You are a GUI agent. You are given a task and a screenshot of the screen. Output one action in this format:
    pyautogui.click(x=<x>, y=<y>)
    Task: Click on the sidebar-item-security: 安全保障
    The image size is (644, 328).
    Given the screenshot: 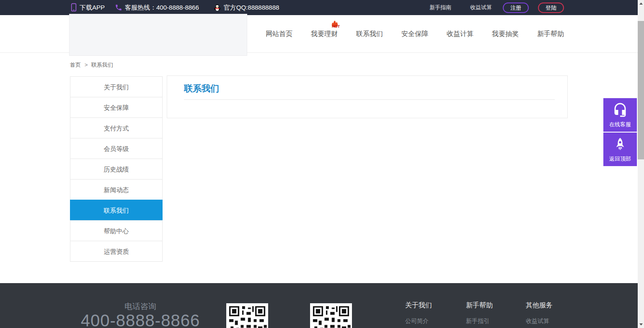 What is the action you would take?
    pyautogui.click(x=116, y=107)
    